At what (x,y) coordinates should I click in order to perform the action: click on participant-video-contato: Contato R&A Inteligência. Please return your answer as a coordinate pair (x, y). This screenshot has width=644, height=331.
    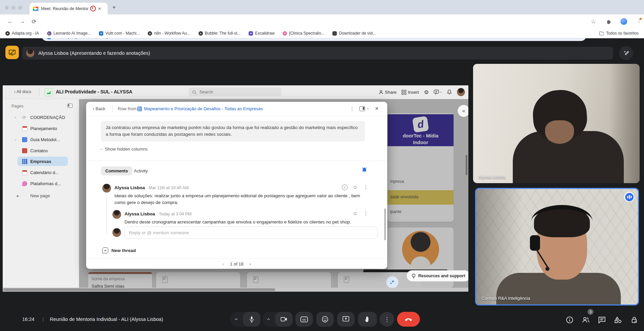
    Looking at the image, I should click on (557, 247).